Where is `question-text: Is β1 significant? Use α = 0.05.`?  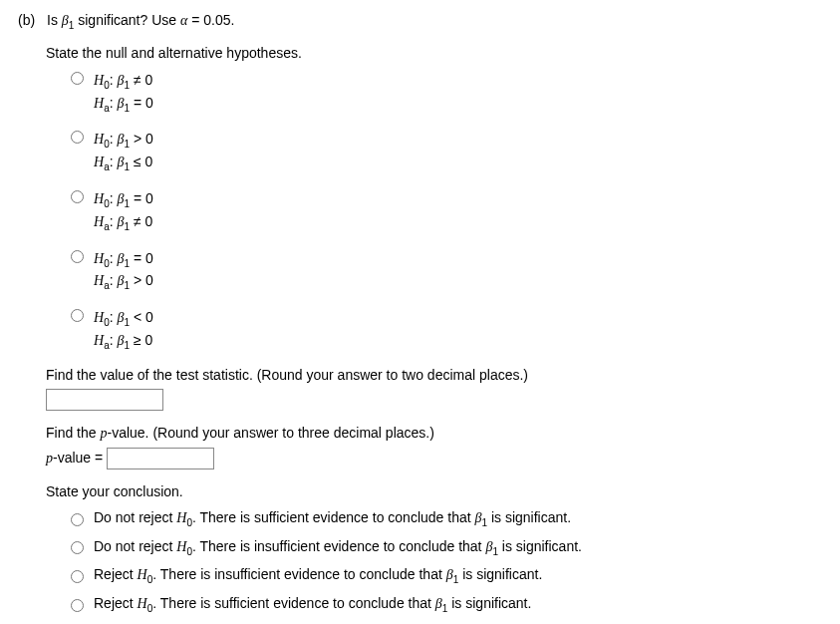 question-text: Is β1 significant? Use α = 0.05. is located at coordinates (140, 20).